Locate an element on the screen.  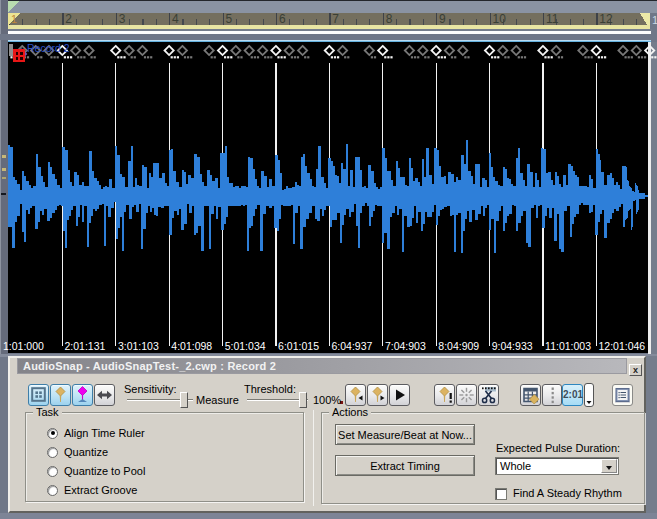
svg-text: 6:04:937 is located at coordinates (352, 346).